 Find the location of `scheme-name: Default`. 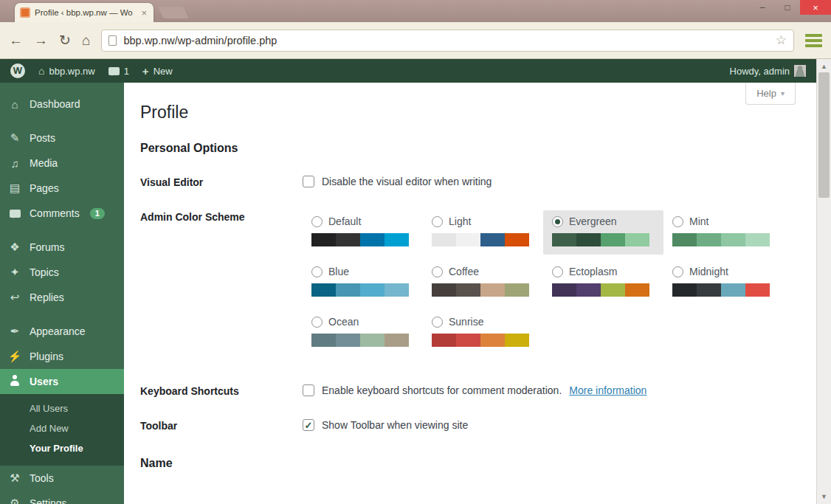

scheme-name: Default is located at coordinates (345, 221).